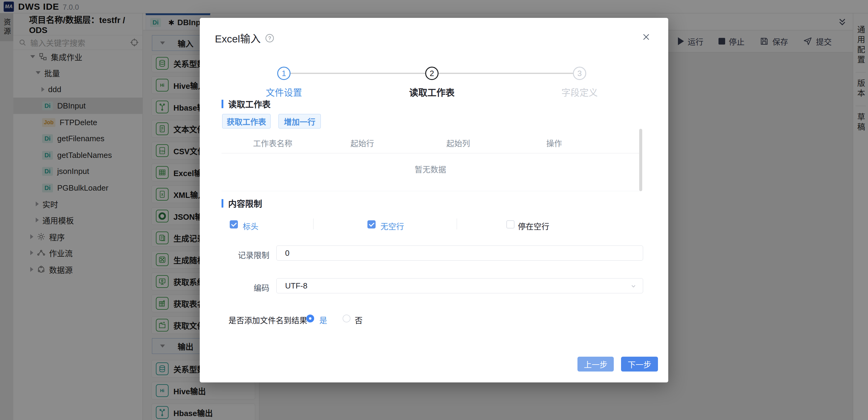 The image size is (868, 420). What do you see at coordinates (460, 253) in the screenshot?
I see `record-limit-input: 0` at bounding box center [460, 253].